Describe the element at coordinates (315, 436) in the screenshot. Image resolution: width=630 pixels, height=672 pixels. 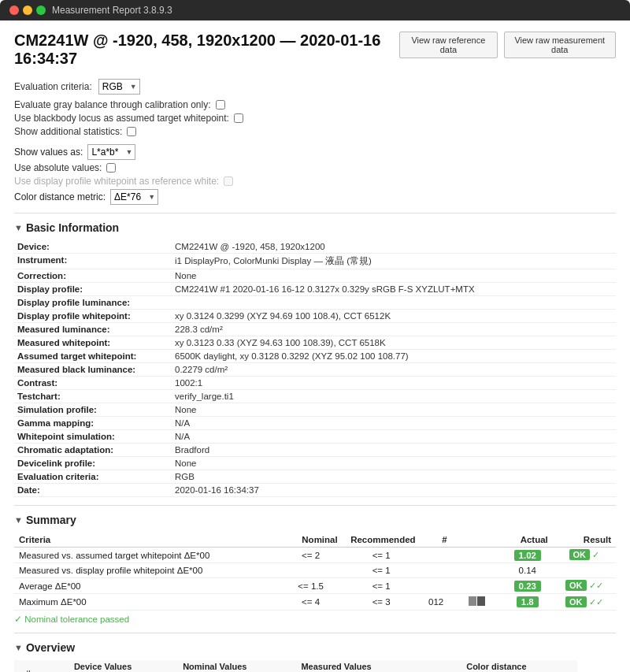
I see `basic-info-row: Whitepoint simulation:N/A` at that location.